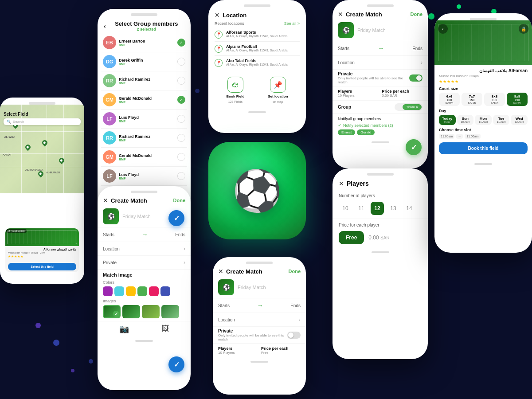  Describe the element at coordinates (483, 148) in the screenshot. I see `book-field-button: Book this field` at that location.